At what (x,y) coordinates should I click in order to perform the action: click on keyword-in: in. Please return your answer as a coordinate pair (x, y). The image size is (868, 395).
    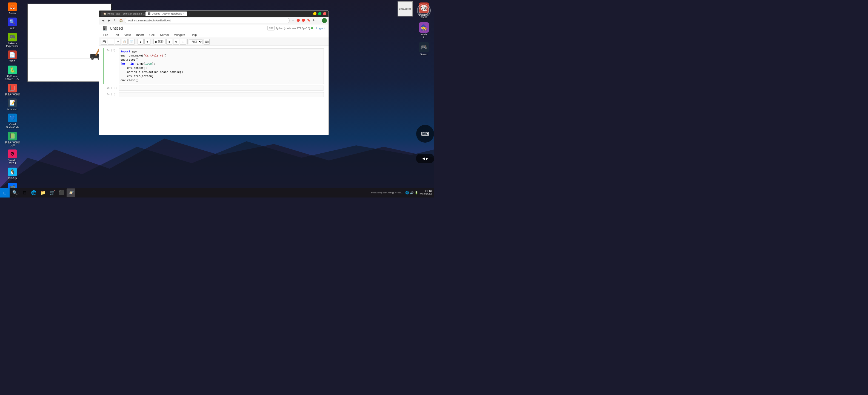
    Looking at the image, I should click on (132, 64).